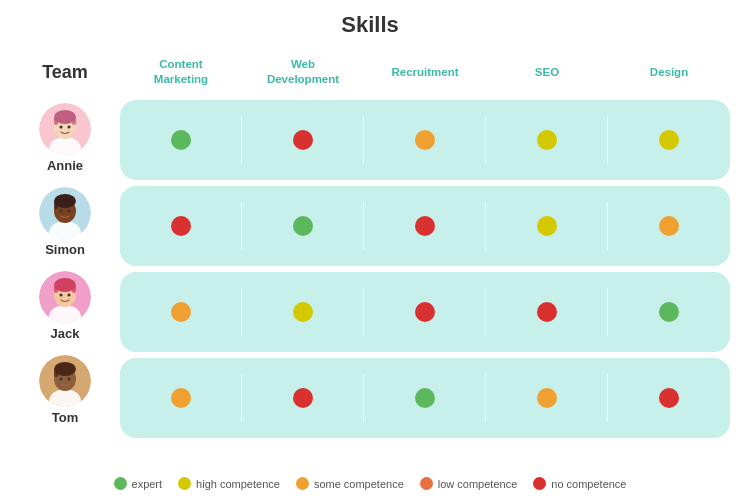 This screenshot has height=500, width=740. Describe the element at coordinates (181, 226) in the screenshot. I see `skill-cell-simon-content_marketing` at that location.